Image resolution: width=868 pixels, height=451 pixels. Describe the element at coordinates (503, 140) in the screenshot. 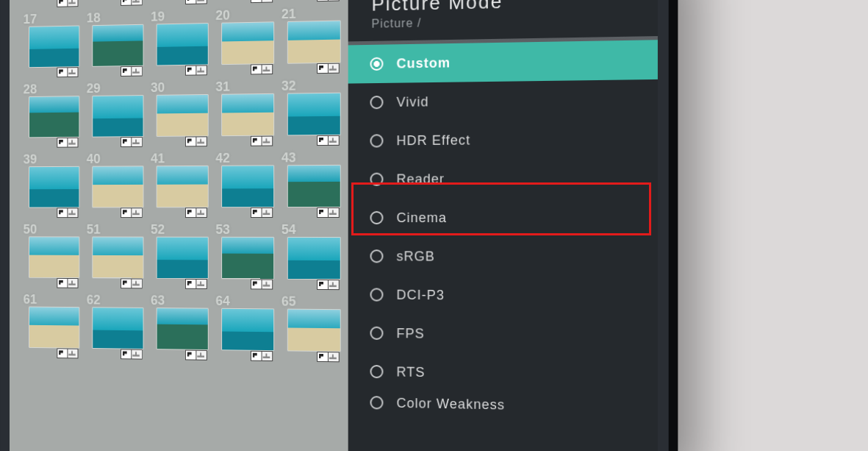

I see `picture-mode-option-hdr-effect: HDR Effect` at that location.